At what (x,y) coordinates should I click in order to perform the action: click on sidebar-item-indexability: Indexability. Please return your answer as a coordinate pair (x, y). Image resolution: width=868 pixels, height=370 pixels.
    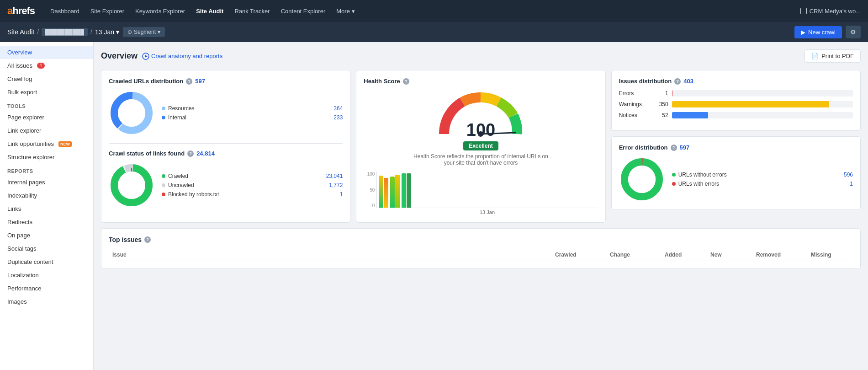
    Looking at the image, I should click on (47, 196).